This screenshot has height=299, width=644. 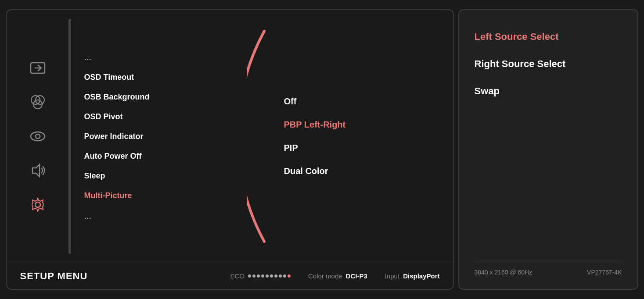 I want to click on menu-item-ellipsis-bottom: ..., so click(x=158, y=216).